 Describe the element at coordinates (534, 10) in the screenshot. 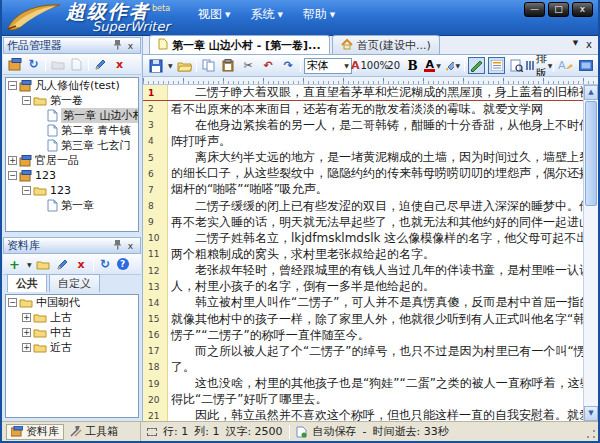

I see `minimize-button: —` at that location.